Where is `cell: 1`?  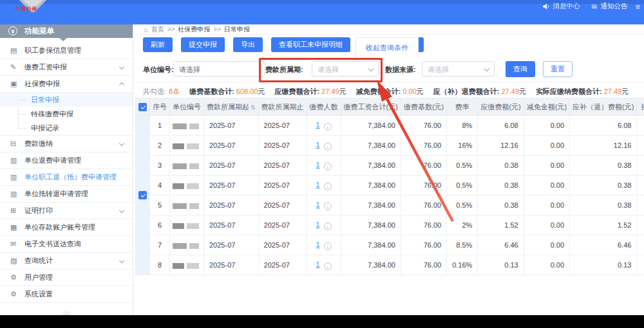
cell: 1 is located at coordinates (160, 126).